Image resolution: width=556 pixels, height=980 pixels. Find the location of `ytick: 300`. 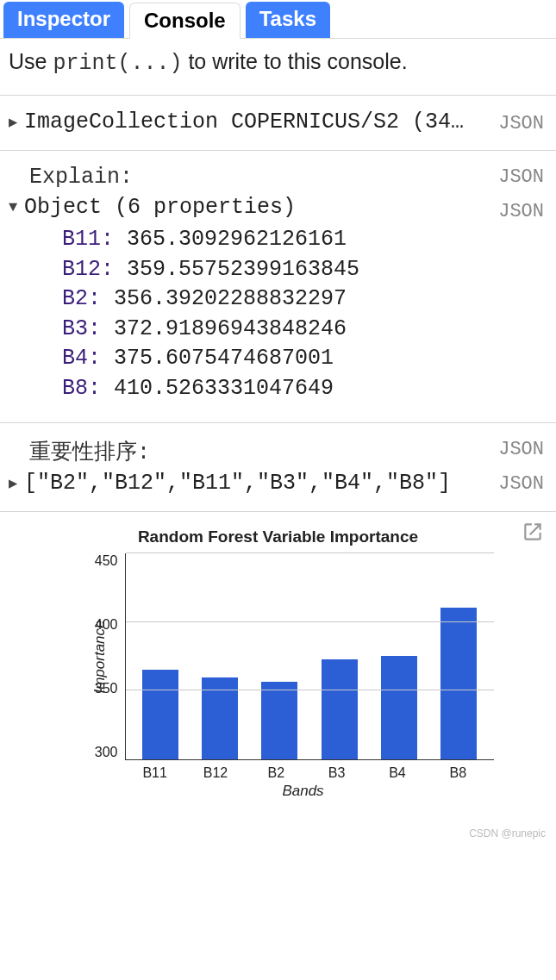

ytick: 300 is located at coordinates (107, 752).